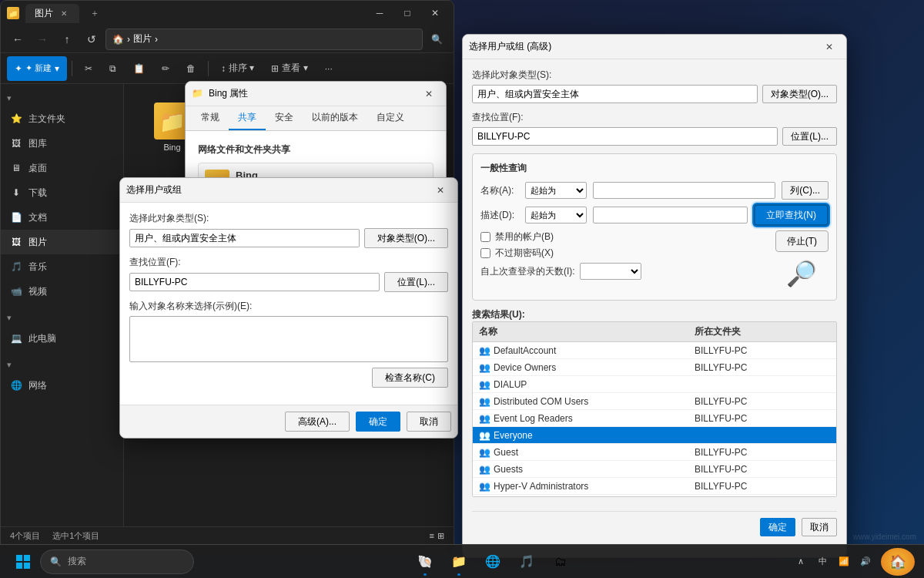  I want to click on back-btn: ←, so click(18, 39).